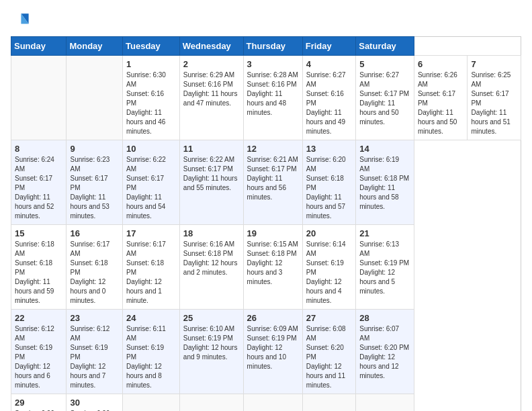  I want to click on day-number: 9, so click(94, 149).